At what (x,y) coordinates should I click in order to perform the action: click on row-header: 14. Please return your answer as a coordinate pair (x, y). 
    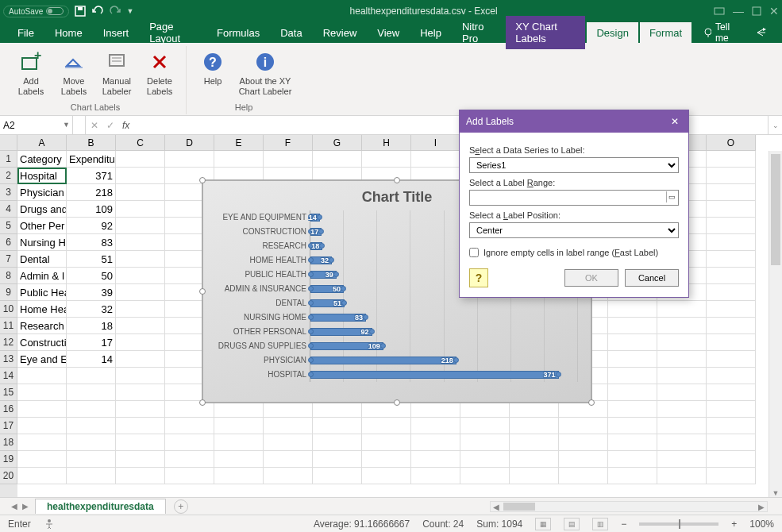
    Looking at the image, I should click on (9, 376).